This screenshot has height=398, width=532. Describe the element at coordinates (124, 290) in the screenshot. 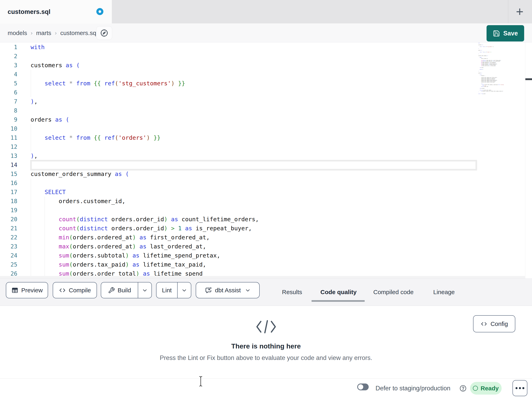

I see `build-label: Build` at that location.